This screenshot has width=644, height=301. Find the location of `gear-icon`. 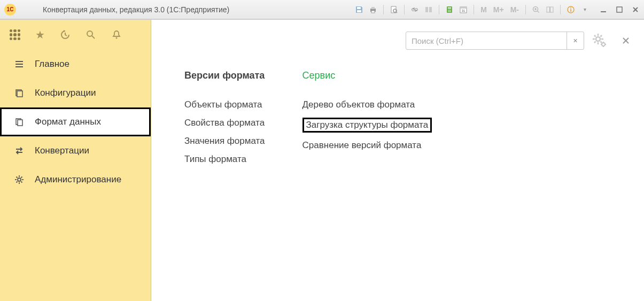

gear-icon is located at coordinates (19, 180).